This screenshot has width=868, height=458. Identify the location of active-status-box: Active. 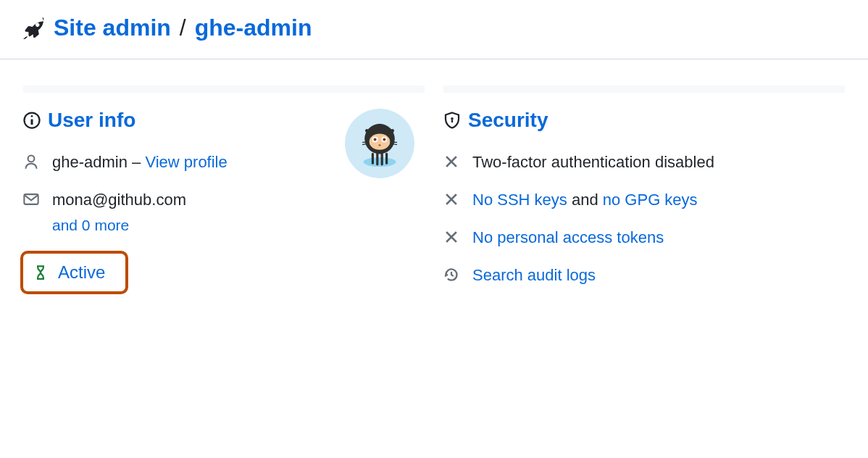
(74, 272).